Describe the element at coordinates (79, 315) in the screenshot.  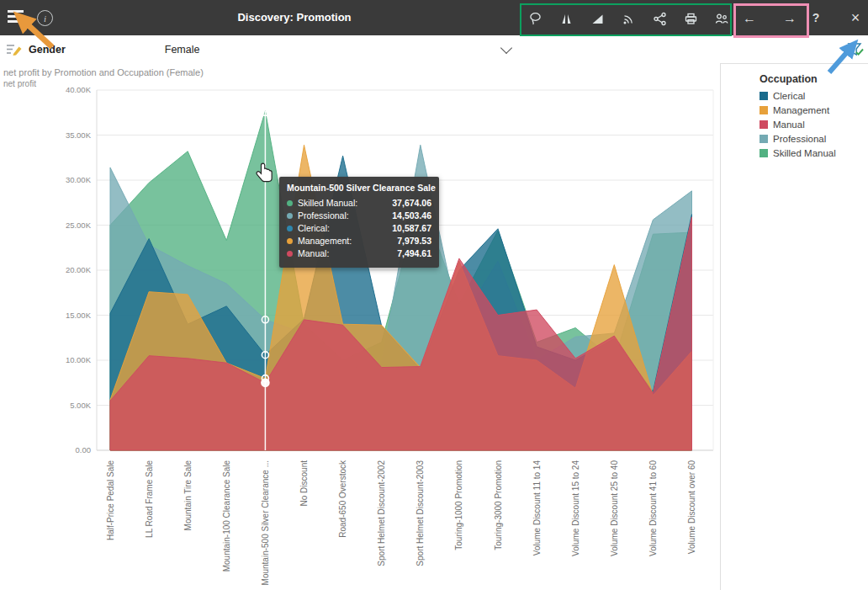
I see `svg-text: 15.00K` at that location.